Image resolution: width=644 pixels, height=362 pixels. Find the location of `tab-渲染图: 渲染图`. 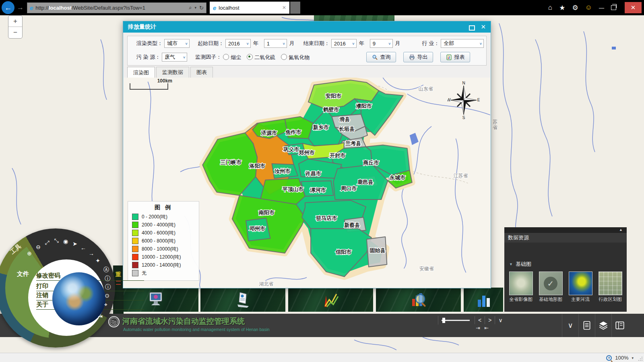

tab-渲染图: 渲染图 is located at coordinates (141, 72).